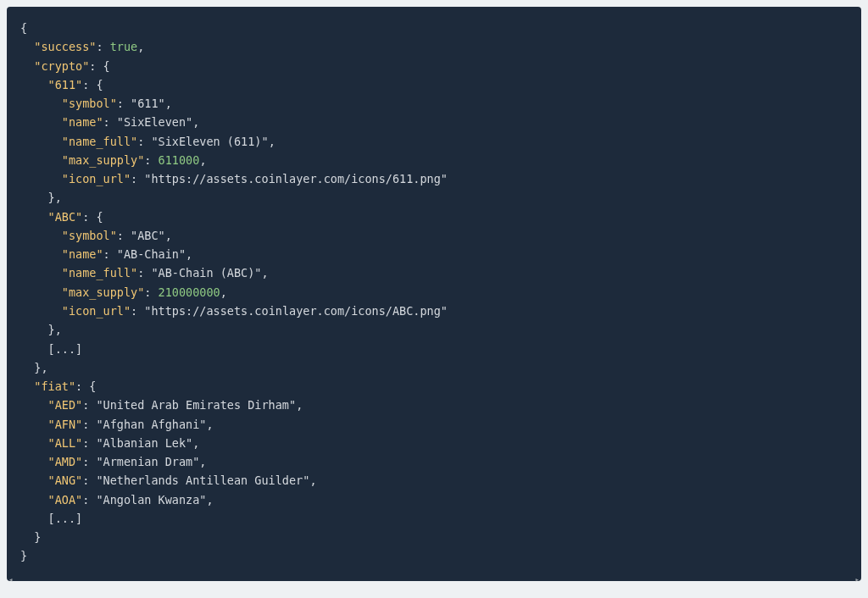 The image size is (868, 598). I want to click on key-crypto-abc: "ABC", so click(66, 217).